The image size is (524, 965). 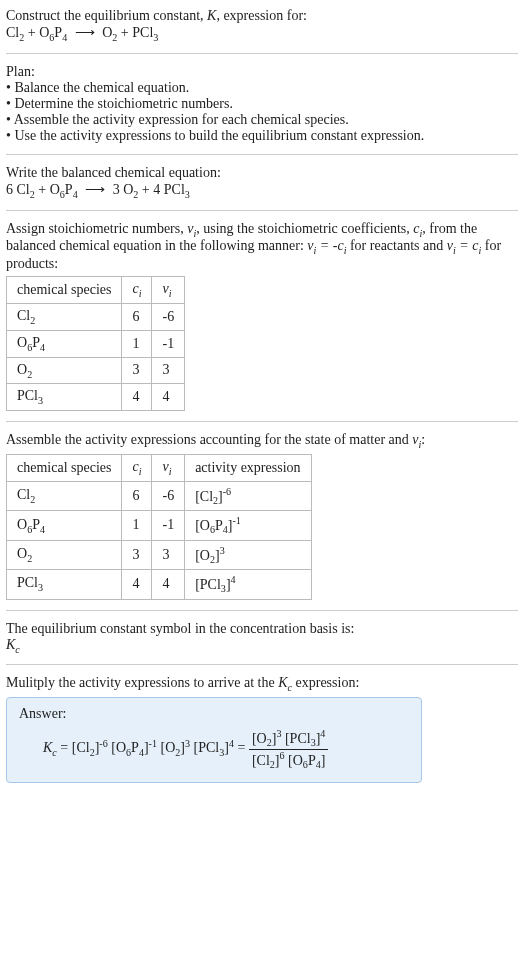 I want to click on plan-block: Plan: • Balance the chemical equation. •…, so click(x=262, y=104).